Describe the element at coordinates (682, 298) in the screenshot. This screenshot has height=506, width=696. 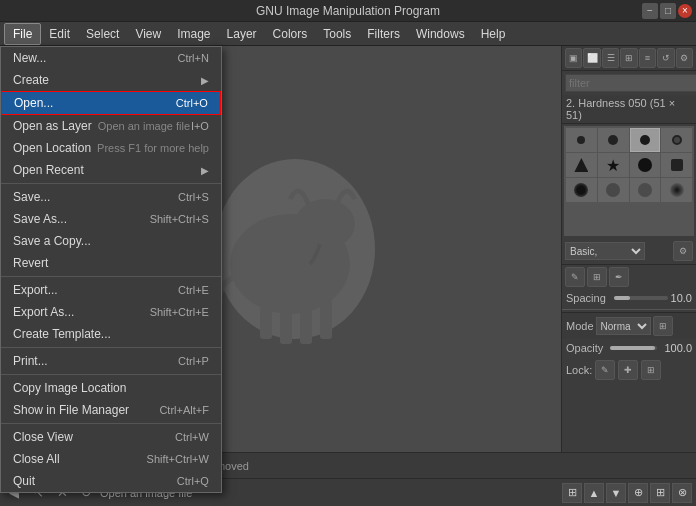
I see `spacing-value: 10.0` at that location.